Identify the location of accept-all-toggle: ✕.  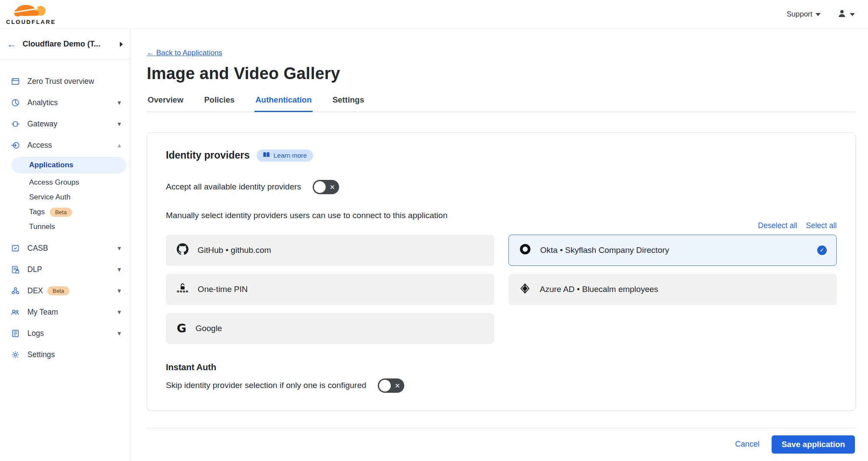
(326, 187).